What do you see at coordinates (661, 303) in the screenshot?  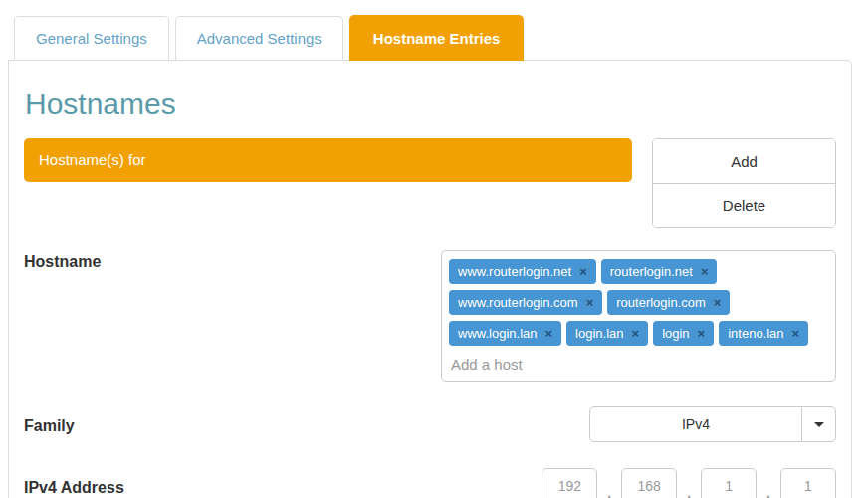 I see `tag-label: routerlogin.com` at bounding box center [661, 303].